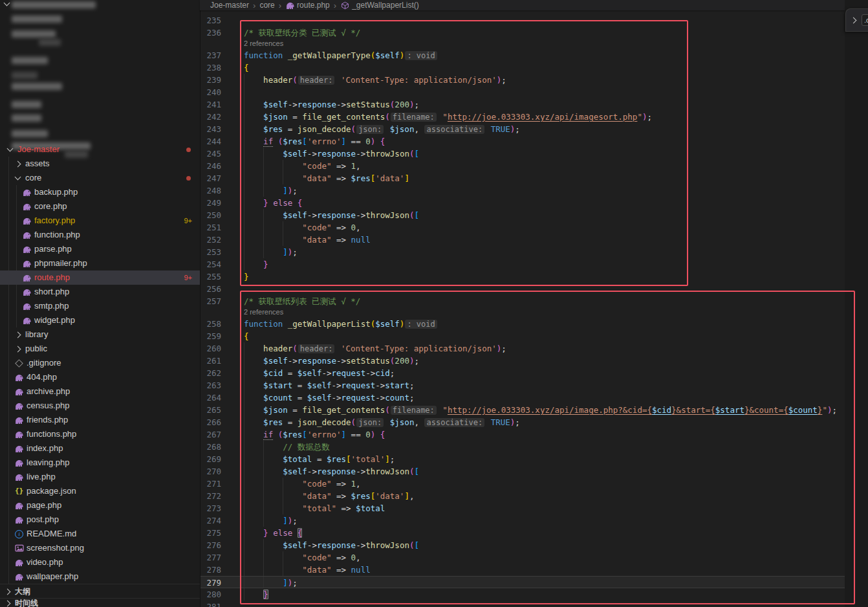  What do you see at coordinates (100, 377) in the screenshot?
I see `tree-item-404.php: 404.php` at bounding box center [100, 377].